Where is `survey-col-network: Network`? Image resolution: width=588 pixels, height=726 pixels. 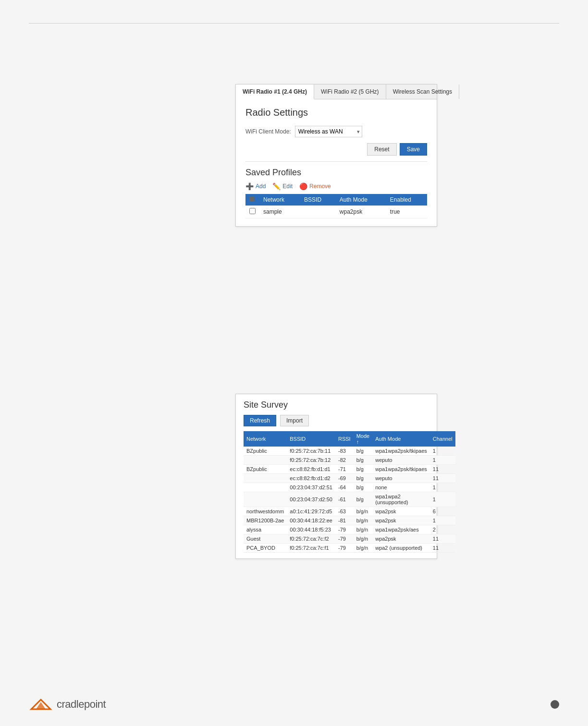
survey-col-network: Network is located at coordinates (265, 439).